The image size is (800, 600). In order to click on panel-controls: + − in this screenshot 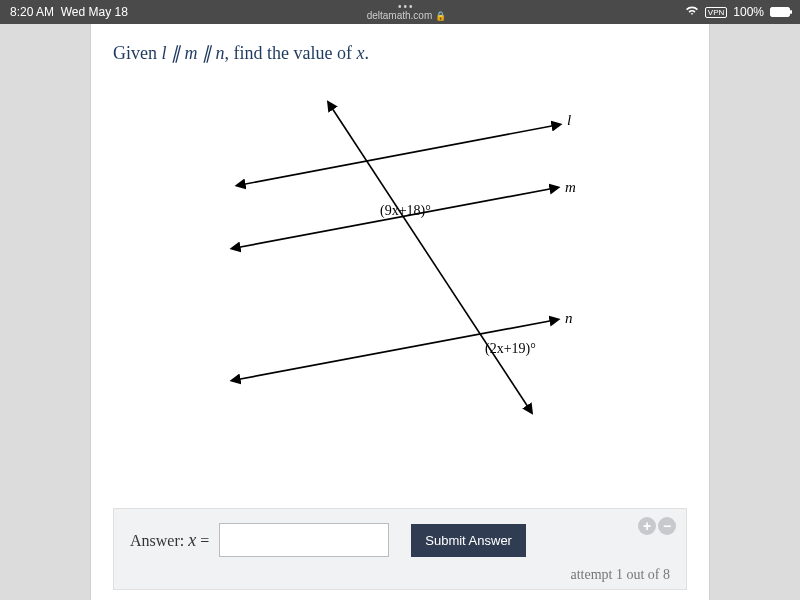, I will do `click(657, 526)`.